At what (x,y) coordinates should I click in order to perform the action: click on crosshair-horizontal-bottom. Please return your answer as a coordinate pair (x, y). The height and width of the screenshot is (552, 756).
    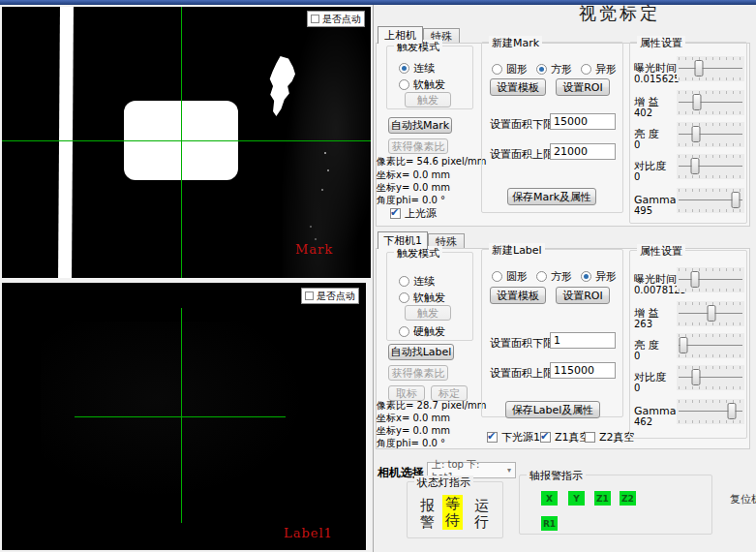
    Looking at the image, I should click on (180, 416).